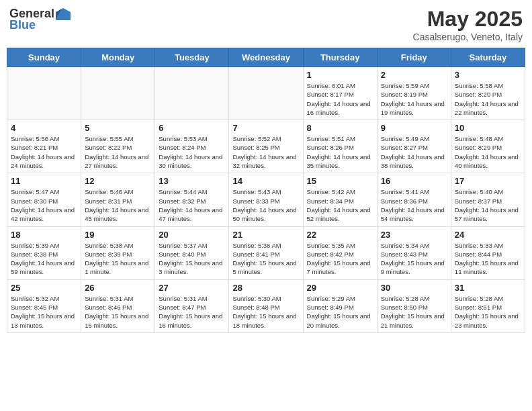  I want to click on day-number: 22, so click(340, 235).